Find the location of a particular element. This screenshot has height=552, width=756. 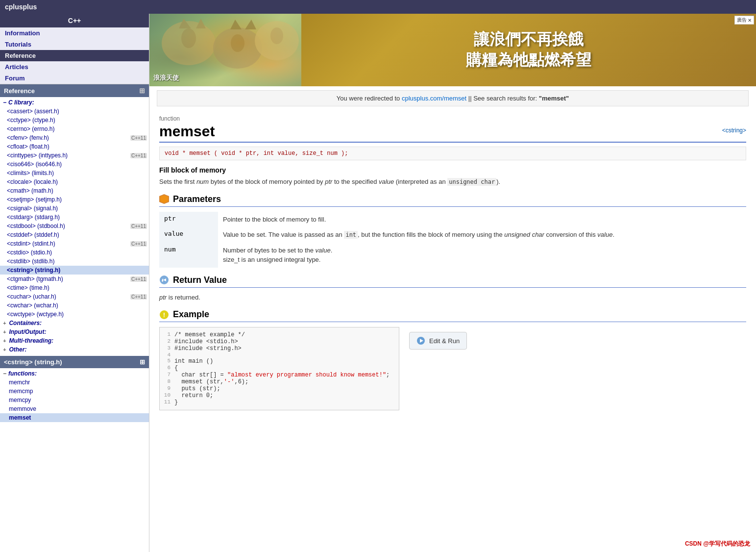

cstring-section-icon: ⊞ is located at coordinates (142, 362).